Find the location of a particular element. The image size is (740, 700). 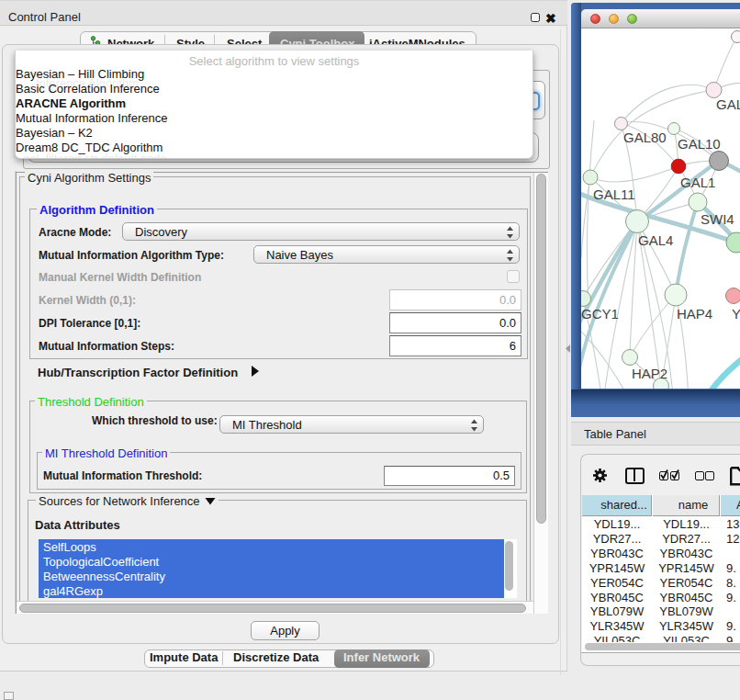

svg-text: HAP2 is located at coordinates (650, 373).